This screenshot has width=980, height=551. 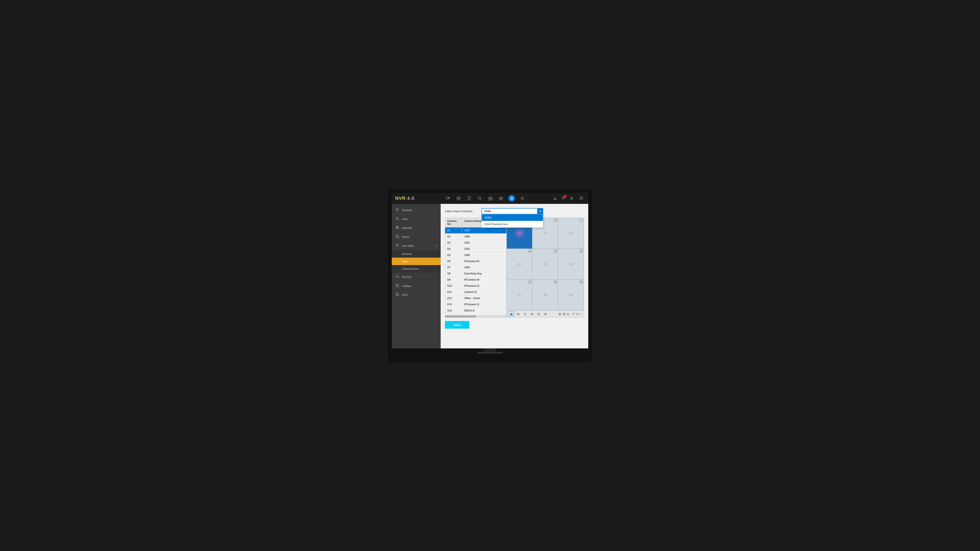 What do you see at coordinates (453, 286) in the screenshot?
I see `cam-no: D10` at bounding box center [453, 286].